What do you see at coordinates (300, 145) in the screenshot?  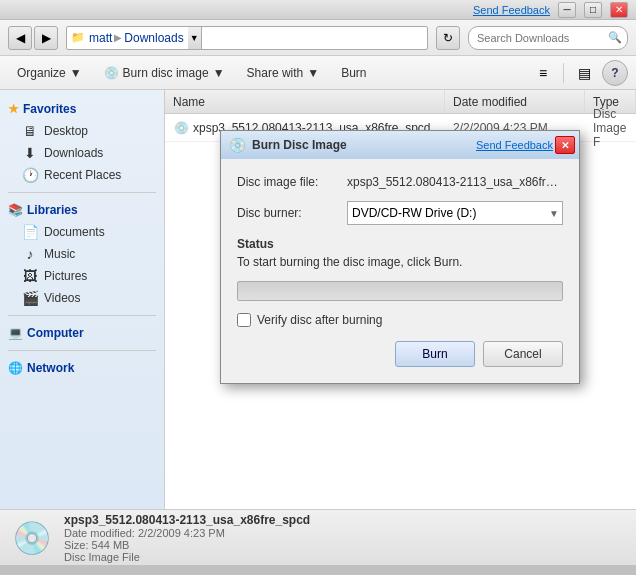 I see `dialog-title-text: Burn Disc Image` at bounding box center [300, 145].